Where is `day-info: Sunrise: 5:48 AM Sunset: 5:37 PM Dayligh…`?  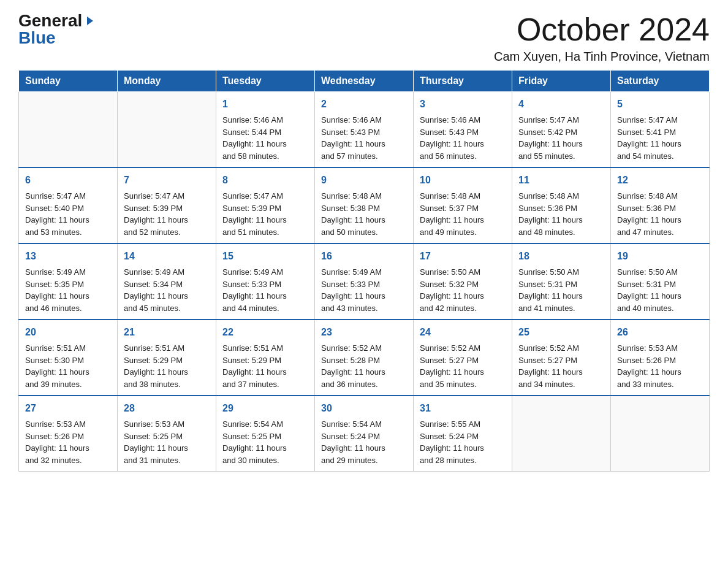
day-info: Sunrise: 5:48 AM Sunset: 5:37 PM Dayligh… is located at coordinates (463, 214).